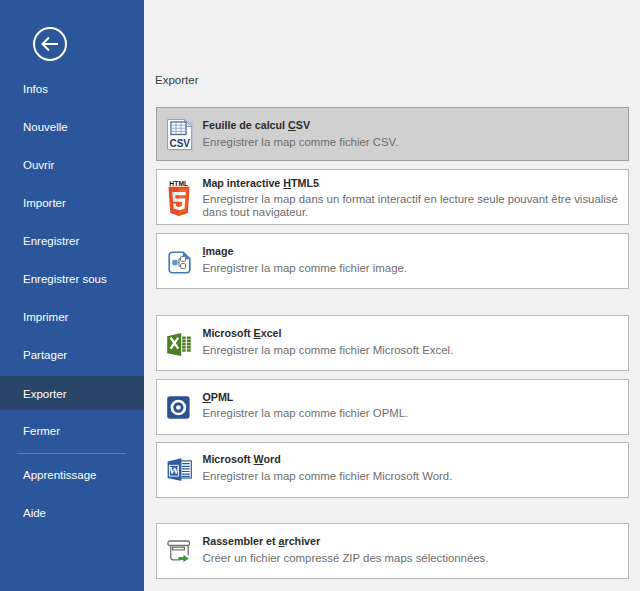 This screenshot has width=640, height=591. I want to click on svg-text: HTML, so click(178, 184).